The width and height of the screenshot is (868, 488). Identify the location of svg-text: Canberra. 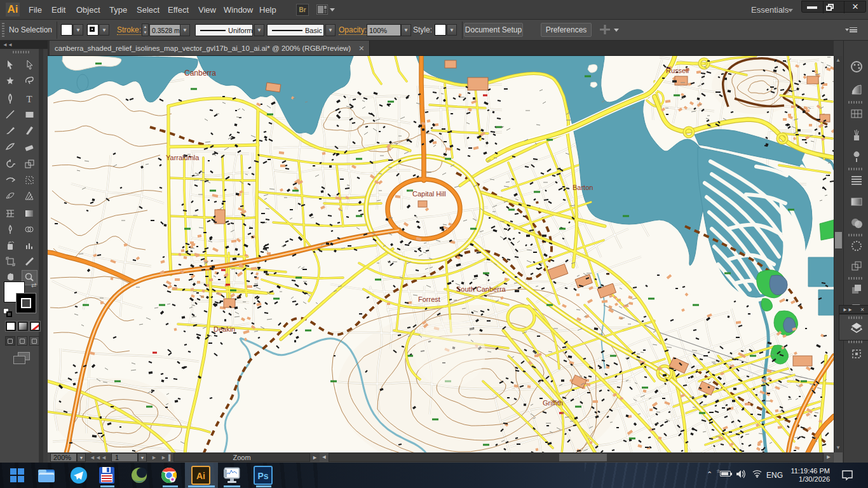
(200, 73).